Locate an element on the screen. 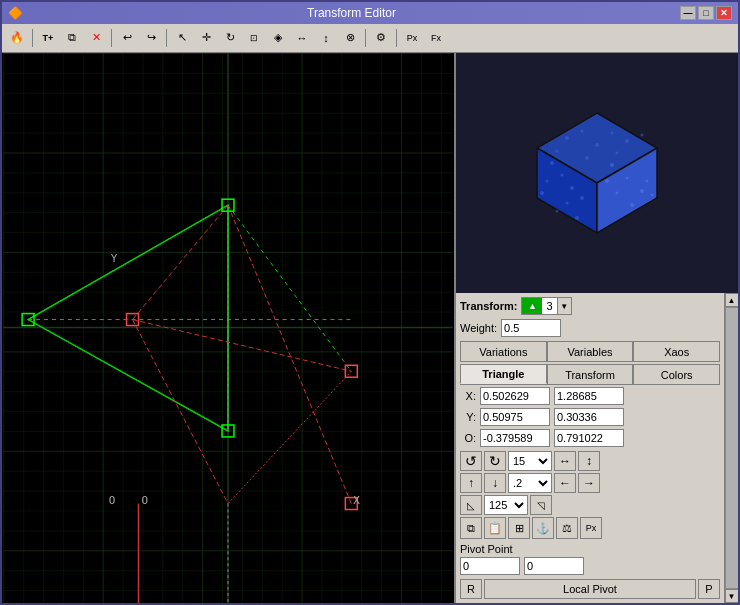 The image size is (740, 605). app-icon: 🔶 is located at coordinates (16, 13).